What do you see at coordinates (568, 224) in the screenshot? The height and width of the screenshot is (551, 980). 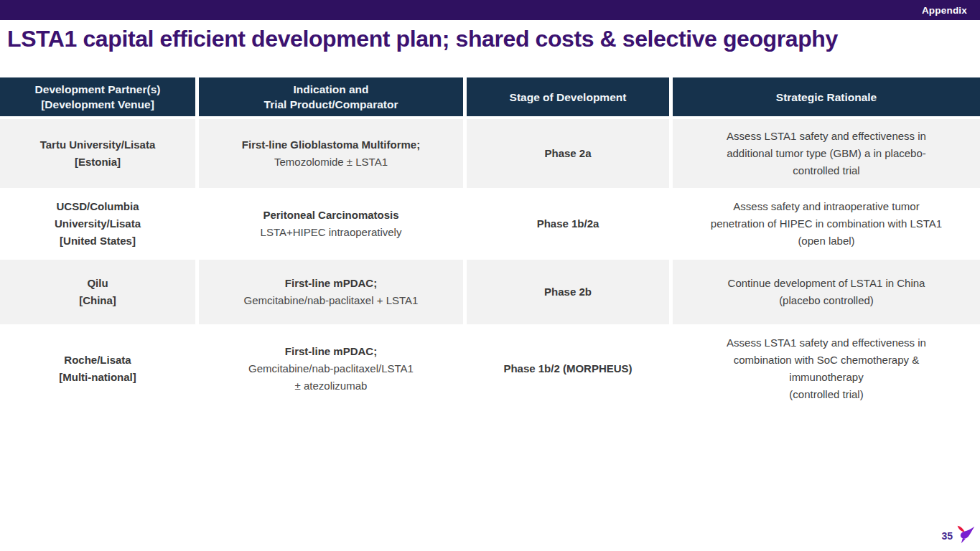 I see `stage-cell: Phase 1b/2a` at bounding box center [568, 224].